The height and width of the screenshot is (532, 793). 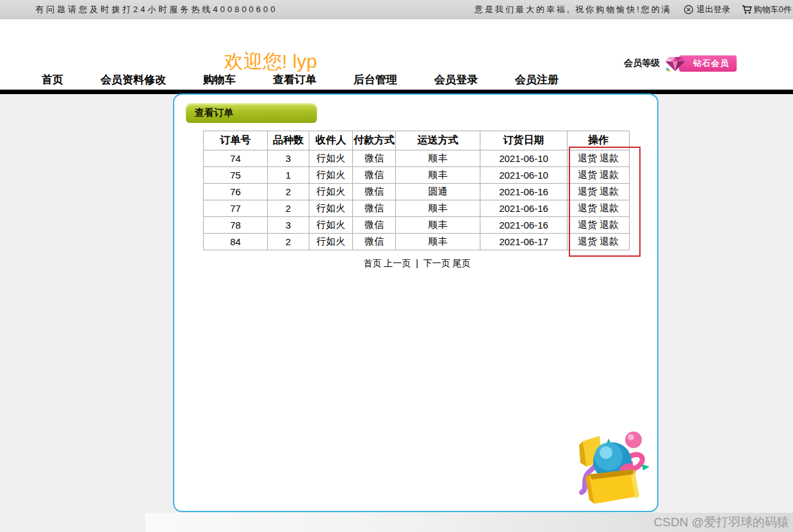 What do you see at coordinates (416, 159) in the screenshot?
I see `table-row: 74 3 行如火 微信 顺丰 2021-06-10 退货 退款` at bounding box center [416, 159].